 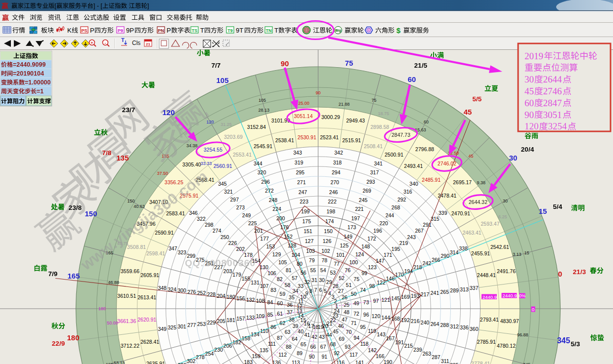 I want to click on svg-text: 4830.97, so click(x=510, y=321).